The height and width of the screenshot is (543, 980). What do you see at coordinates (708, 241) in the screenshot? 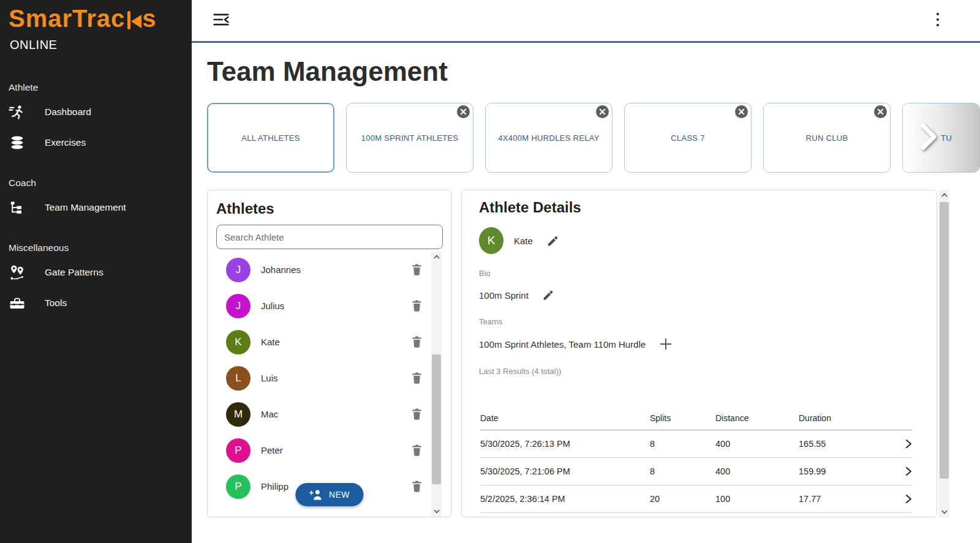
I see `athlete-header-row: K Kate` at bounding box center [708, 241].